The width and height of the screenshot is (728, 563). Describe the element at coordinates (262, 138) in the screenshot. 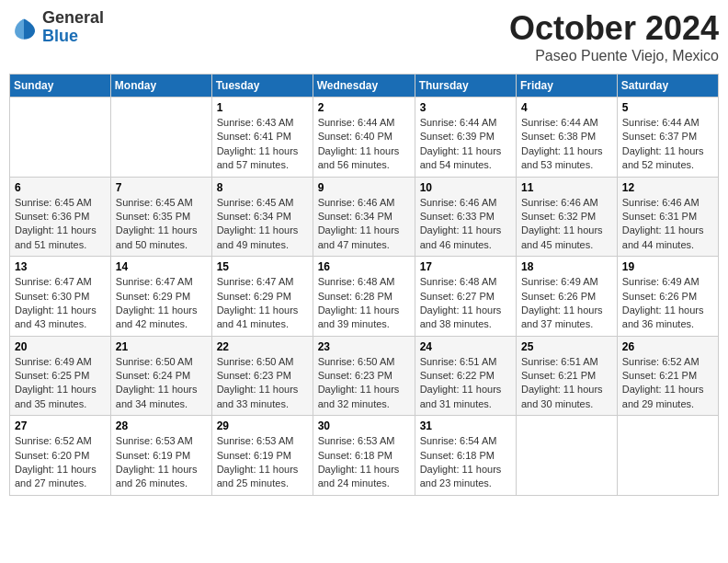

I see `calendar-cell: 1Sunrise: 6:43 AMSunset: 6:41 PMDaylight…` at that location.